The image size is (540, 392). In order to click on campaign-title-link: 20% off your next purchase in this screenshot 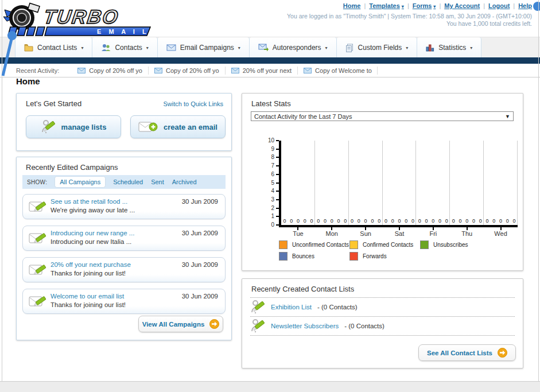, I will do `click(91, 265)`.